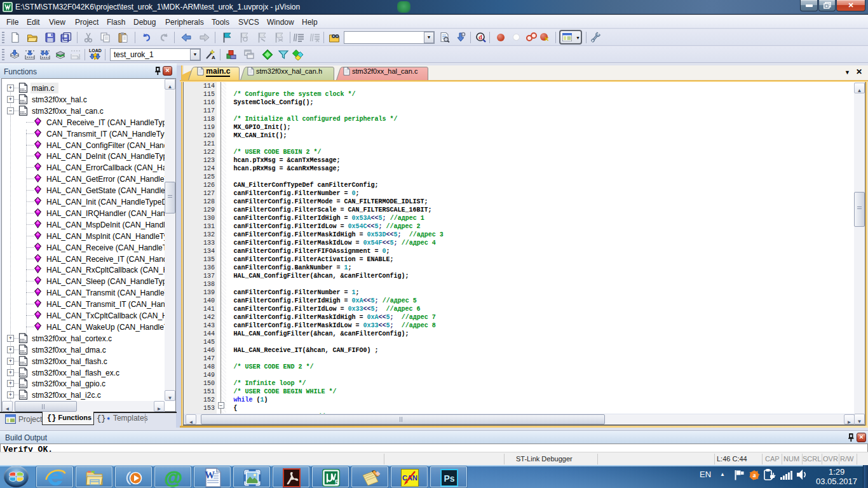 The height and width of the screenshot is (488, 868). What do you see at coordinates (449, 478) in the screenshot?
I see `svg-text: Ps` at bounding box center [449, 478].